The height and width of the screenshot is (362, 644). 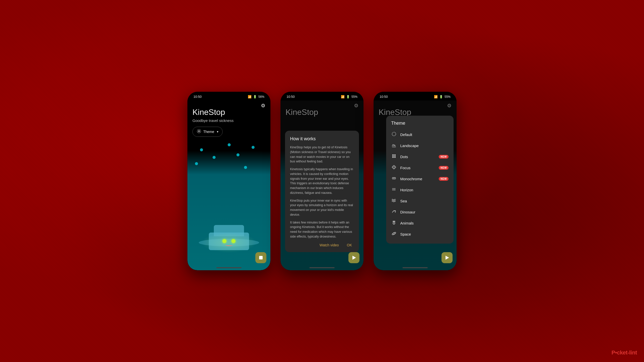 I want to click on focus-icon, so click(x=394, y=168).